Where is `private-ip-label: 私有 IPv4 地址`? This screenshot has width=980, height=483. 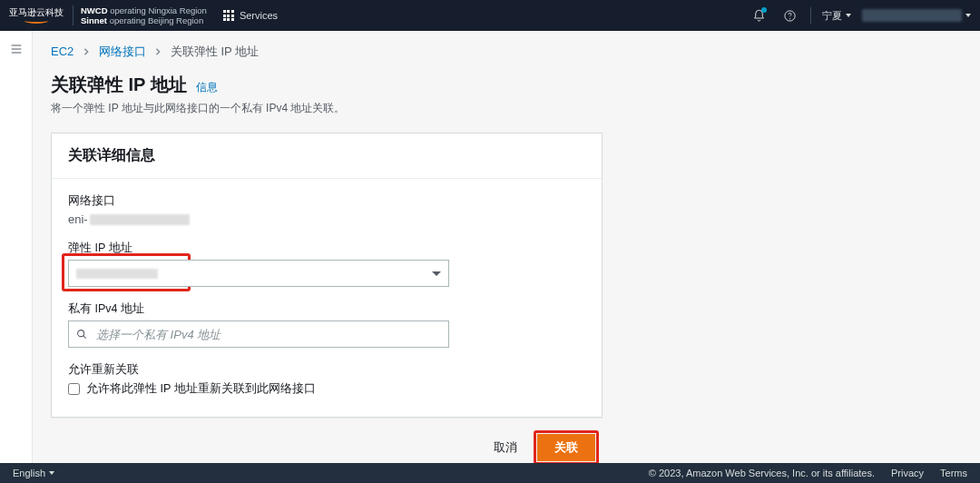 private-ip-label: 私有 IPv4 地址 is located at coordinates (327, 309).